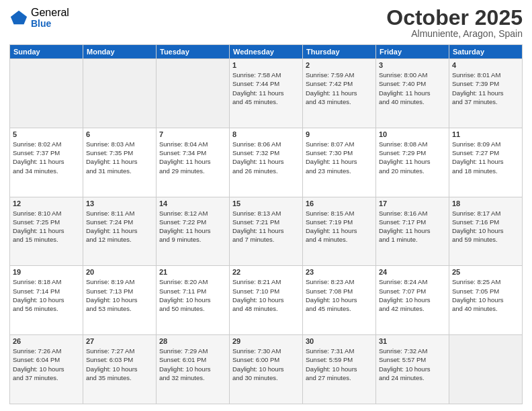  Describe the element at coordinates (339, 227) in the screenshot. I see `day-info: Sunrise: 8:15 AMSunset: 7:19 PMDaylight:…` at that location.